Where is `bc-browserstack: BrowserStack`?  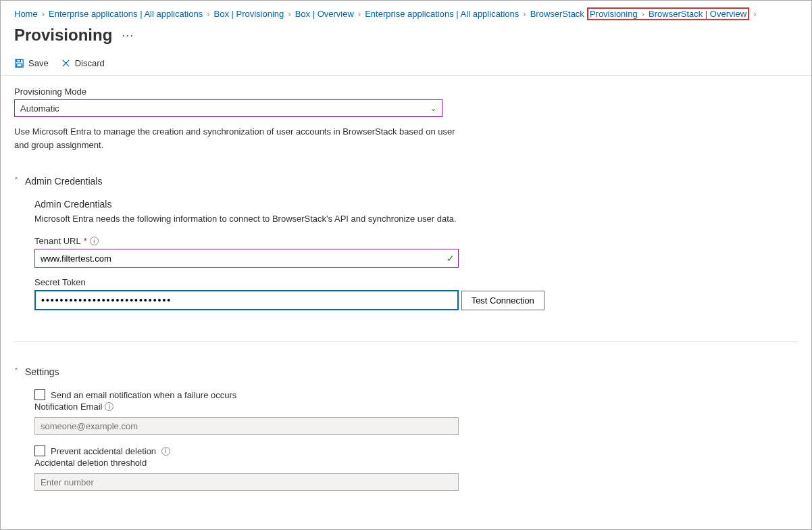
bc-browserstack: BrowserStack is located at coordinates (557, 14).